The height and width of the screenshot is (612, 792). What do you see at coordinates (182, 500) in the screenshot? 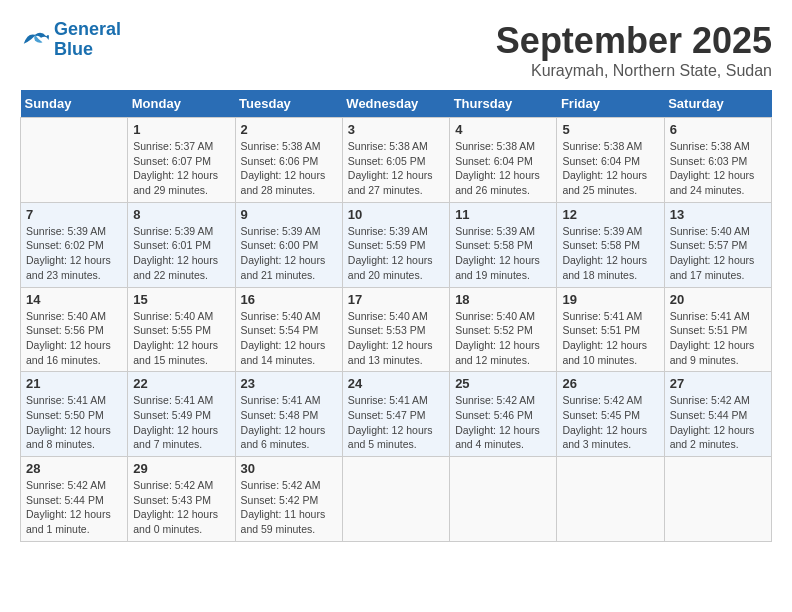
I see `calendar-cell: 29Sunrise: 5:42 AM Sunset: 5:43 PM Dayli…` at bounding box center [182, 500].